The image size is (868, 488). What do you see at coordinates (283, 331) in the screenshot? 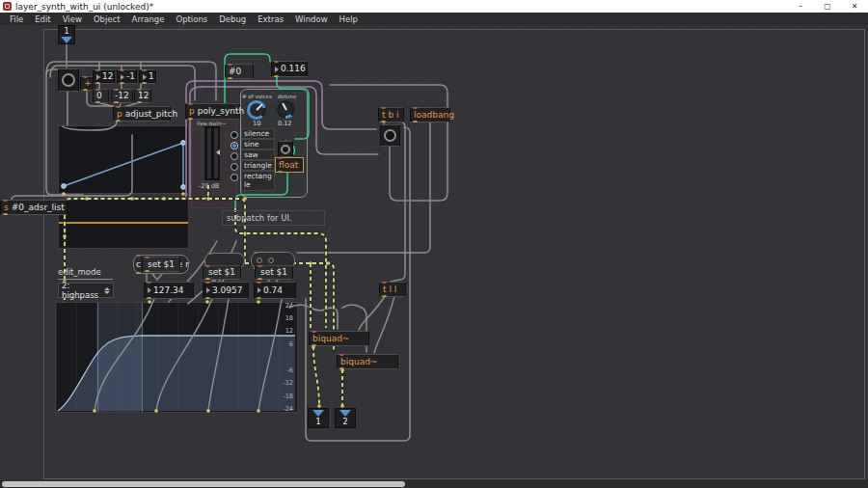
I see `db-label: 12` at bounding box center [283, 331].